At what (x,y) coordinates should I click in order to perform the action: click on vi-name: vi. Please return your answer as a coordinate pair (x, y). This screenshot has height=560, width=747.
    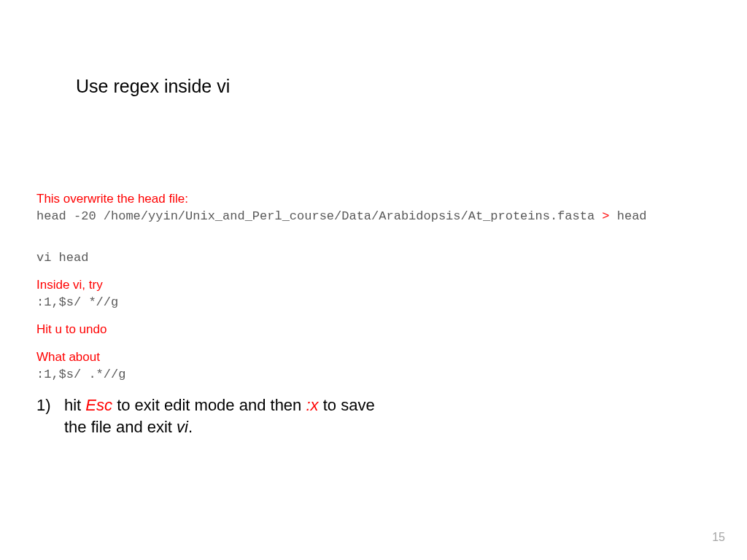
    Looking at the image, I should click on (182, 427).